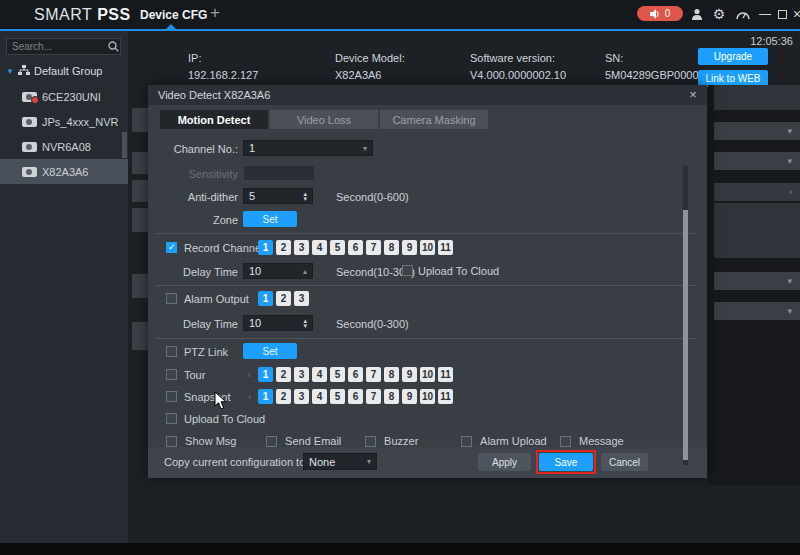  What do you see at coordinates (66, 147) in the screenshot?
I see `device-name: NVR6A08` at bounding box center [66, 147].